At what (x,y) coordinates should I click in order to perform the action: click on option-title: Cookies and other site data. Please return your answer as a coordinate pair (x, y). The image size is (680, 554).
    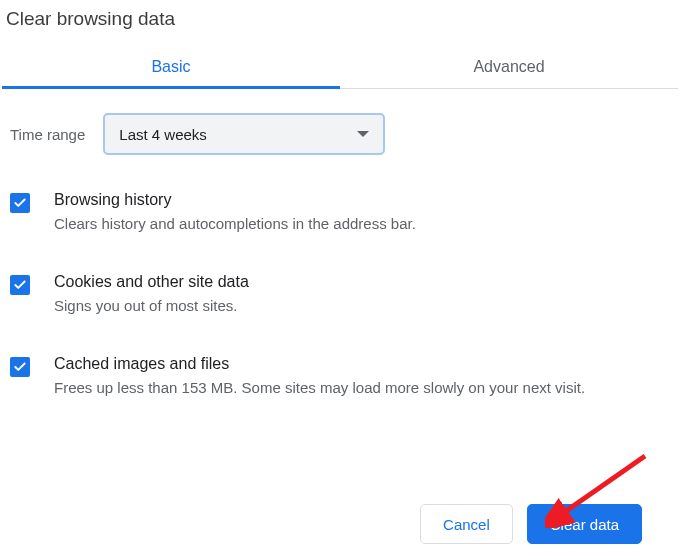
    Looking at the image, I should click on (362, 282).